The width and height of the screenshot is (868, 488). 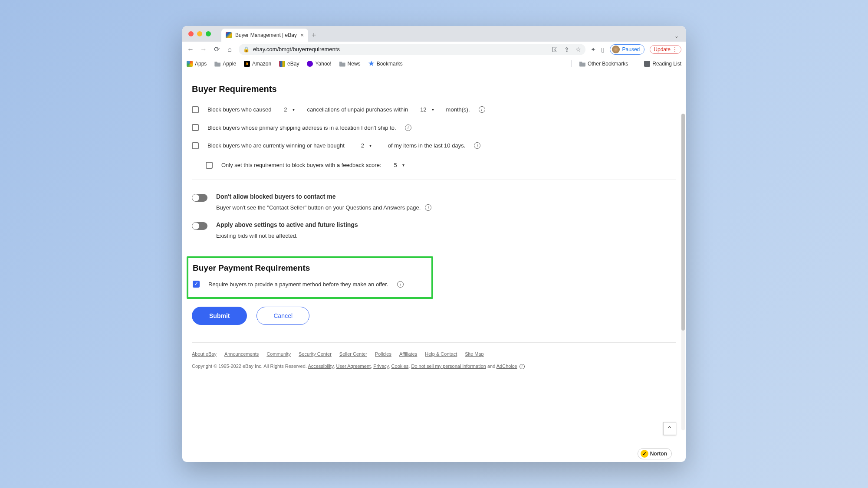 What do you see at coordinates (230, 49) in the screenshot?
I see `home-button: ⌂` at bounding box center [230, 49].